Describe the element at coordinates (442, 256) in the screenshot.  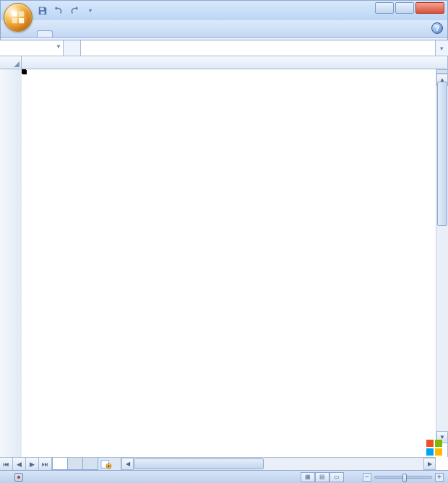
I see `vertical-scrollbar: ▲ ▼` at that location.